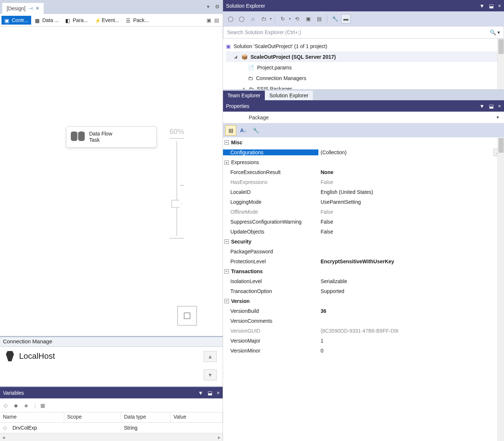 The height and width of the screenshot is (441, 504). Describe the element at coordinates (37, 428) in the screenshot. I see `cell-name: DrvColExp` at that location.